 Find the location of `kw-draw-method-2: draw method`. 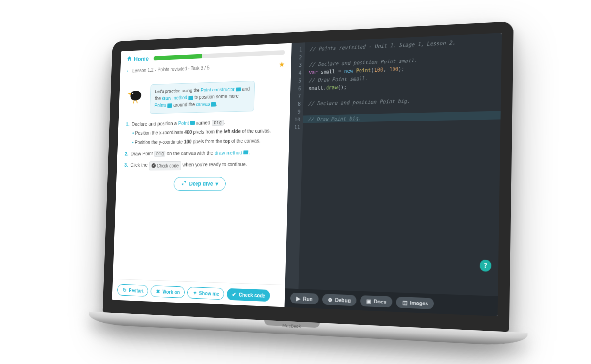

kw-draw-method-2: draw method is located at coordinates (229, 152).